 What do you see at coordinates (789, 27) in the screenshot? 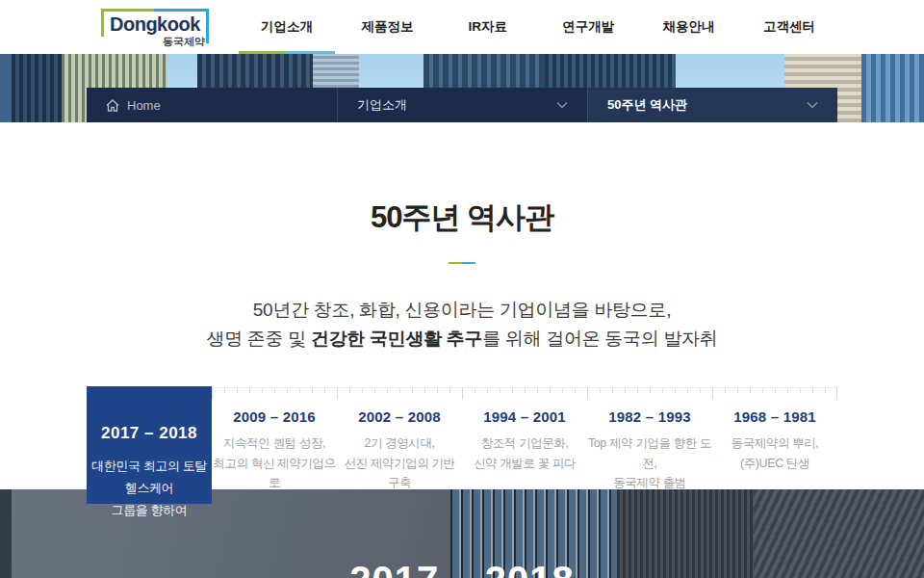
I see `nav-item-6: 고객센터` at bounding box center [789, 27].